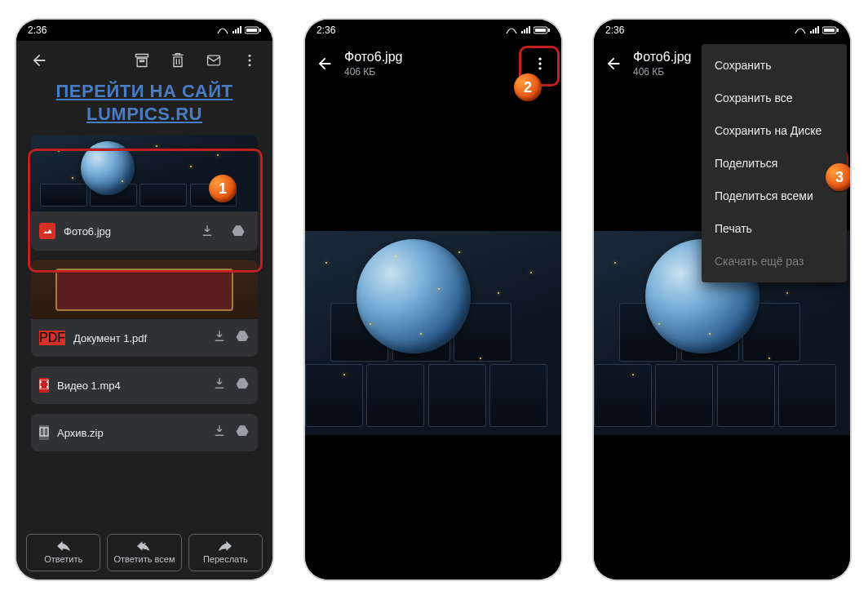 The image size is (868, 604). Describe the element at coordinates (144, 60) in the screenshot. I see `email-toolbar` at that location.